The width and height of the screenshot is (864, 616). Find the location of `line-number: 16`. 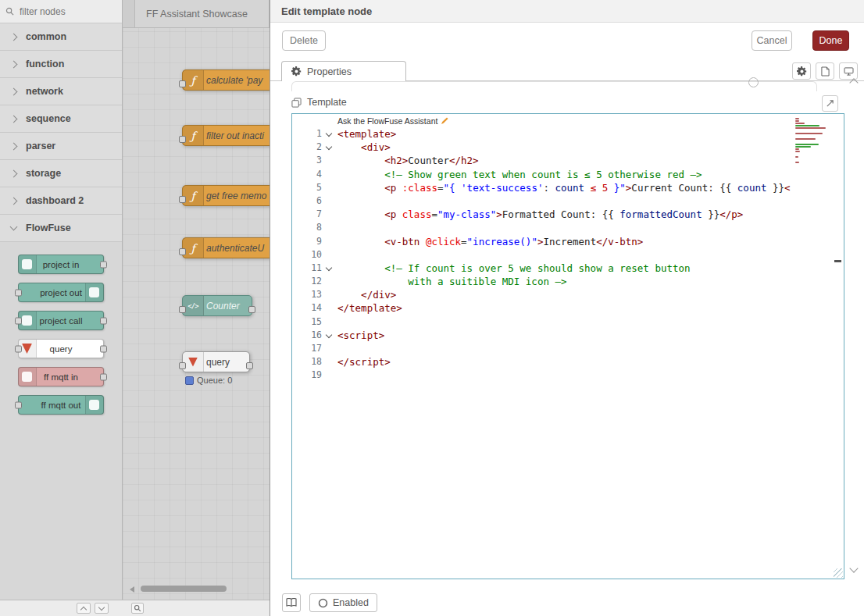

line-number: 16 is located at coordinates (307, 336).